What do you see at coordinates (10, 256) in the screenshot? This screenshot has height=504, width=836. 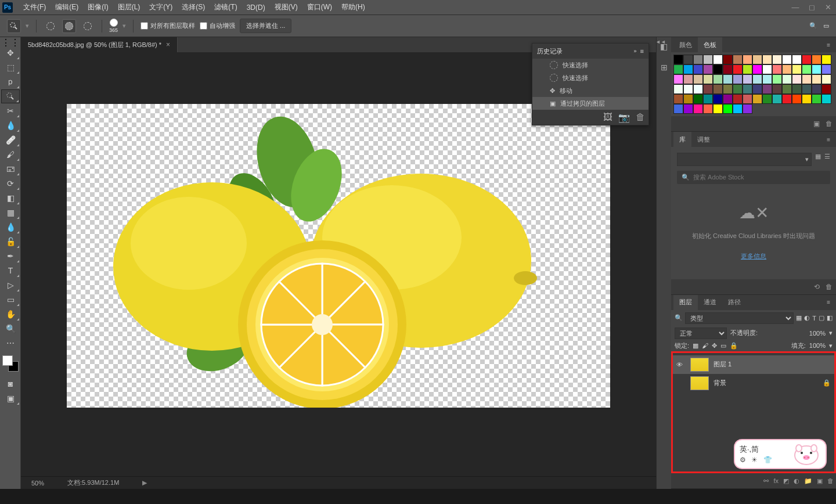 I see `pen-tool: ✒` at bounding box center [10, 256].